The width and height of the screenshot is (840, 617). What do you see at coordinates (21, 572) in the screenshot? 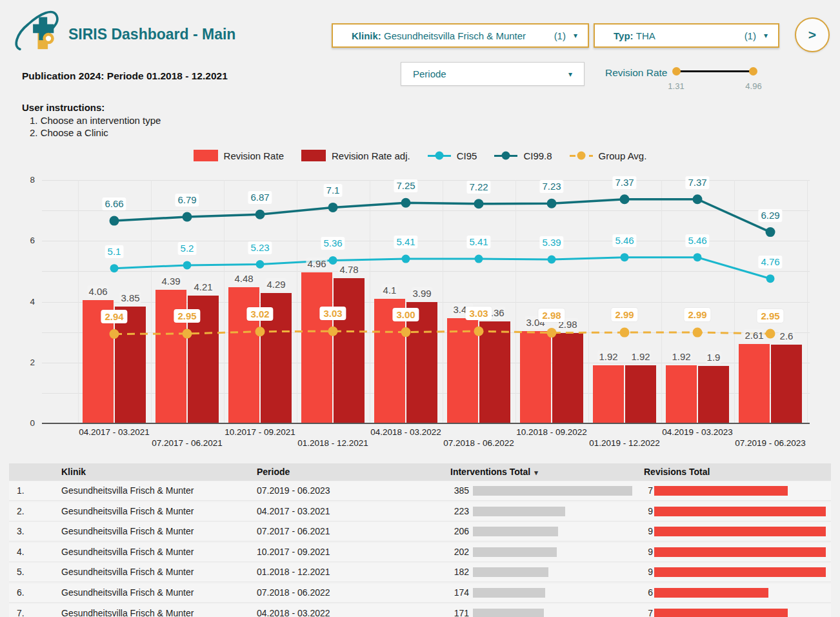
I see `row-rank: 5.` at bounding box center [21, 572].